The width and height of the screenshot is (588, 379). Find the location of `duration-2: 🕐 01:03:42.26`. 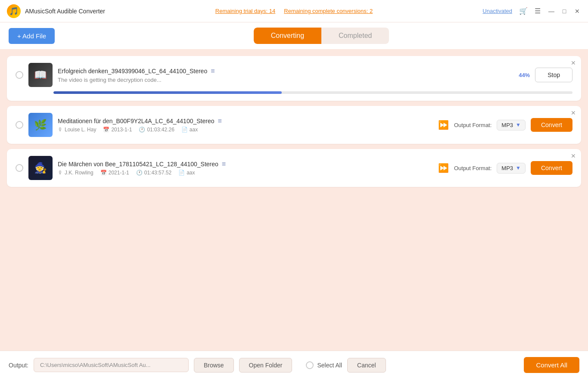

duration-2: 🕐 01:03:42.26 is located at coordinates (156, 130).